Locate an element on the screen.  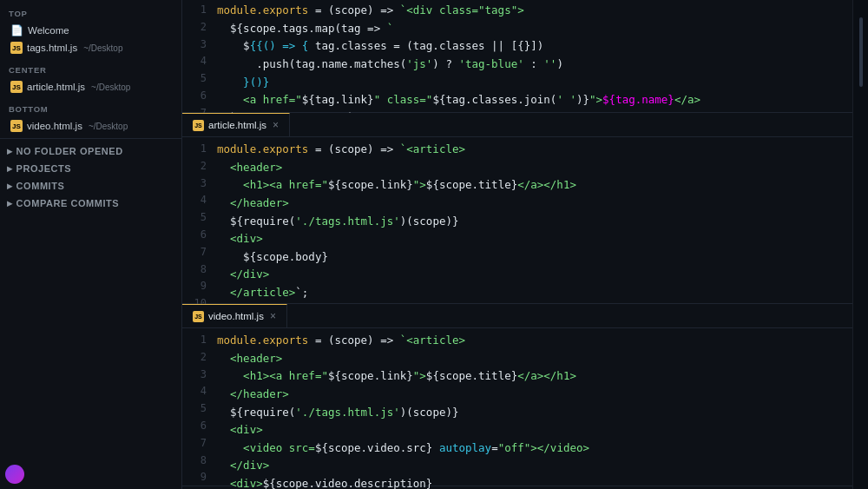
tab-label: article.html.js is located at coordinates (238, 125).